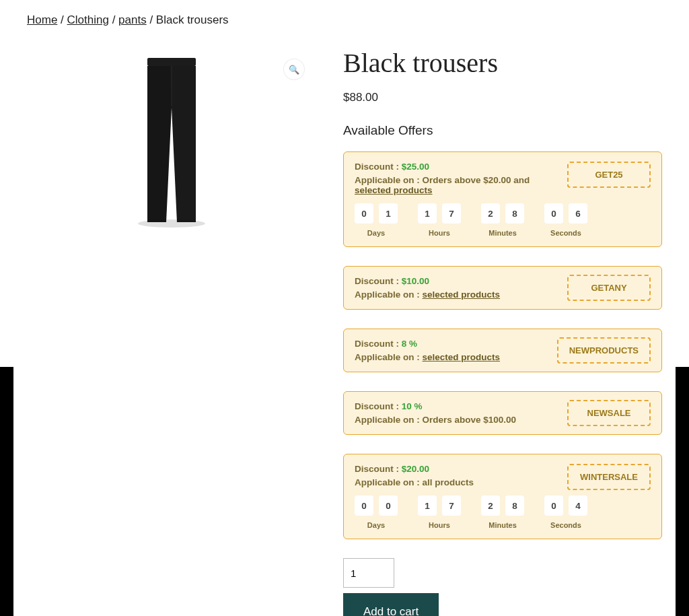 Image resolution: width=689 pixels, height=616 pixels. What do you see at coordinates (454, 512) in the screenshot?
I see `countdown: 0 0 Days 1 7 Hours` at bounding box center [454, 512].